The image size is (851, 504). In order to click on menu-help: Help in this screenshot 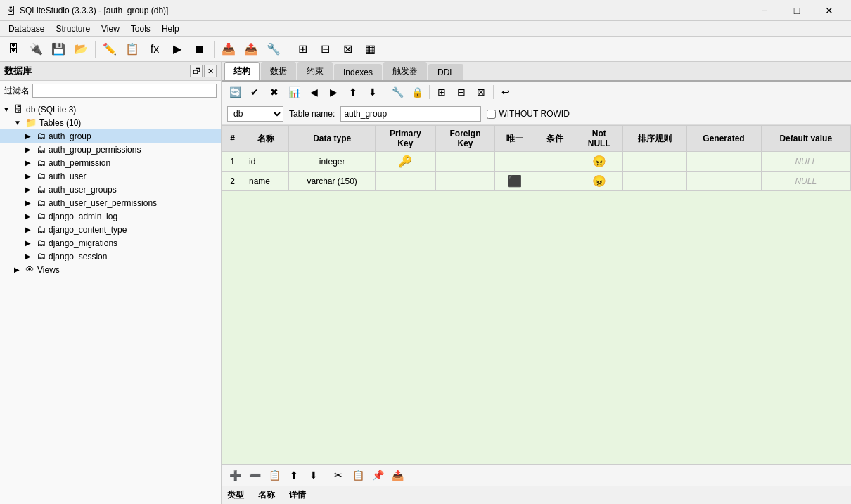, I will do `click(170, 29)`.